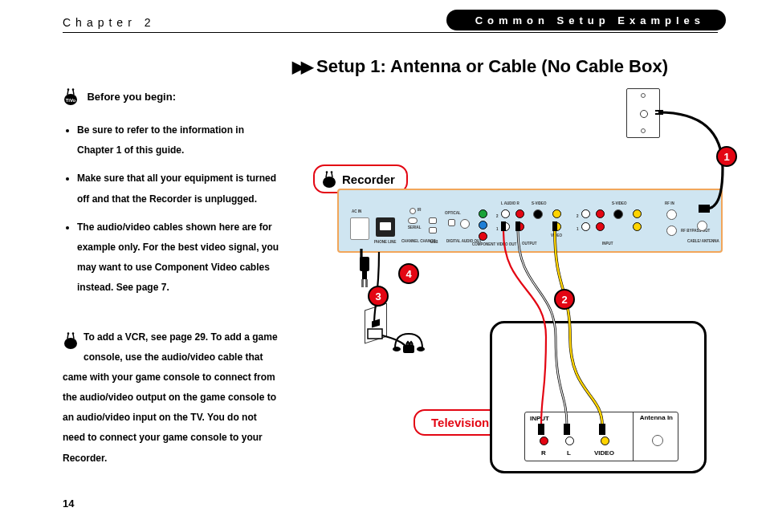  What do you see at coordinates (434, 242) in the screenshot?
I see `port-label: USB` at bounding box center [434, 242].